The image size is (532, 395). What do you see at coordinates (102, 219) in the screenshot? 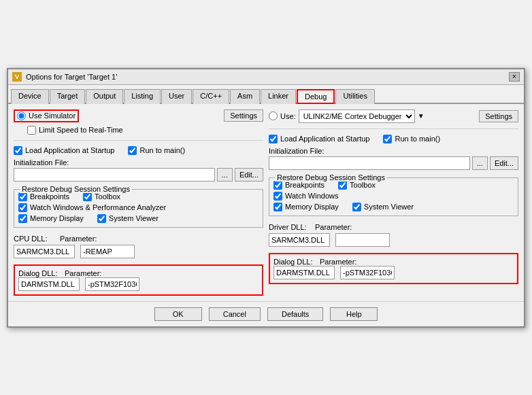
I see `left-system-viewer-checkbox` at bounding box center [102, 219].